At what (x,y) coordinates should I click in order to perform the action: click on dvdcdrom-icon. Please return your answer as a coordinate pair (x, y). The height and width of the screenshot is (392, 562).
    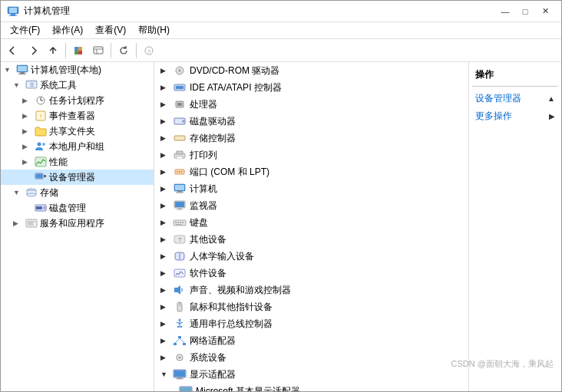
    Looking at the image, I should click on (180, 71).